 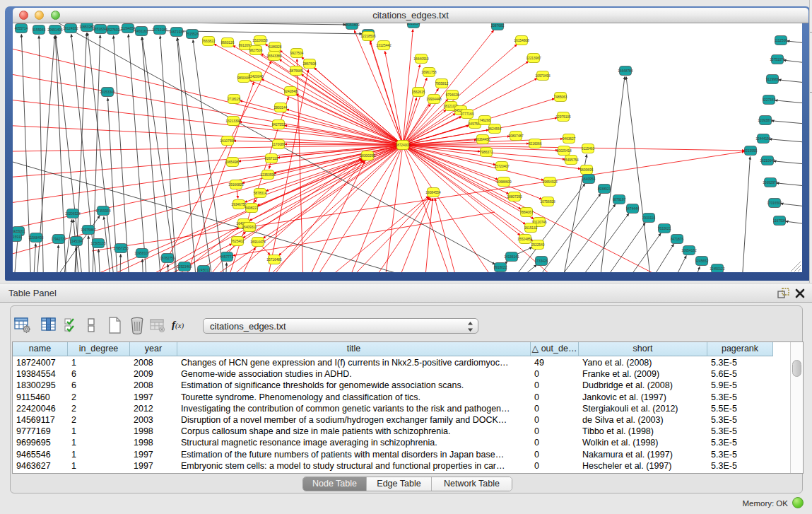 What do you see at coordinates (268, 175) in the screenshot?
I see `graph-node: 12353594` at bounding box center [268, 175].